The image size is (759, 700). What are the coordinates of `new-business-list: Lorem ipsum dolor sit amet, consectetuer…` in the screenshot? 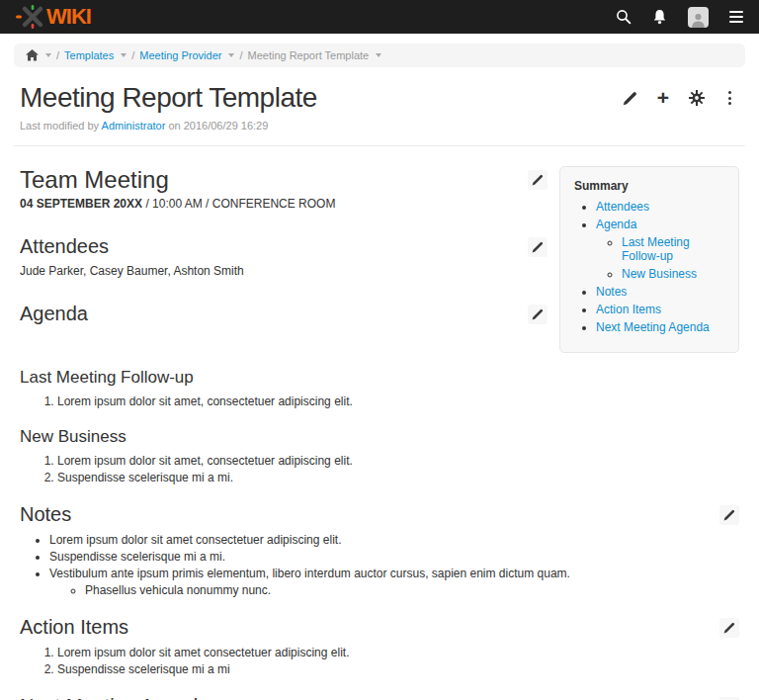 It's located at (380, 469).